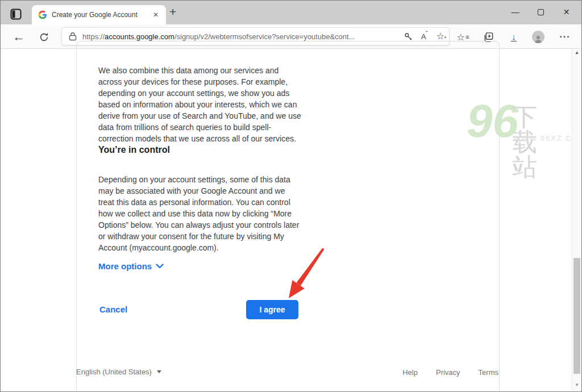  Describe the element at coordinates (538, 37) in the screenshot. I see `profile-button` at that location.